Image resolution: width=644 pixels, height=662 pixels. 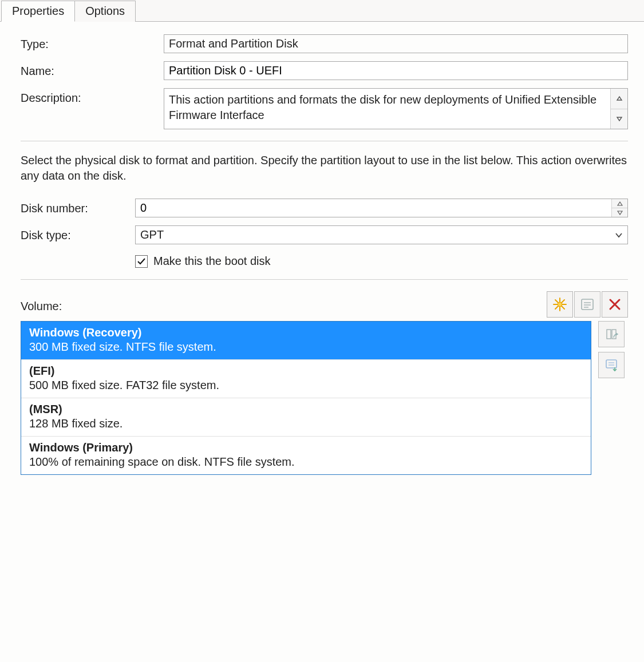 I want to click on move-up-icon, so click(x=611, y=334).